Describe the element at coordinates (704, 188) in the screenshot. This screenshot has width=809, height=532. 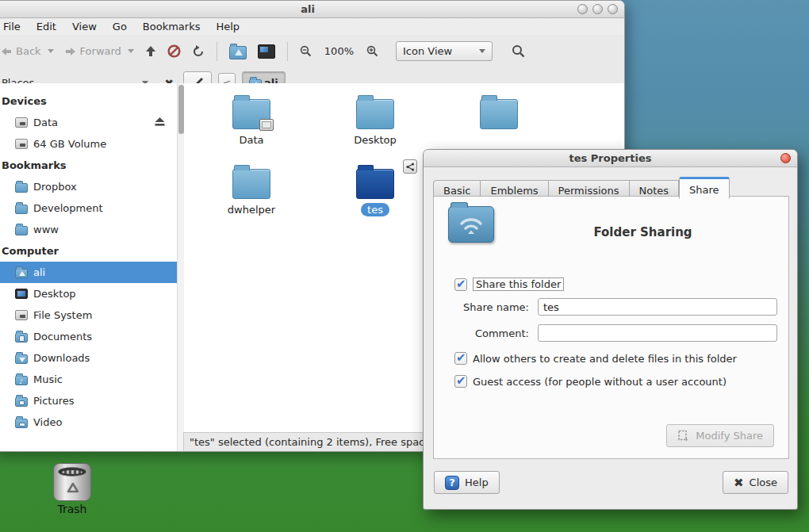
I see `tab-share: Share` at that location.